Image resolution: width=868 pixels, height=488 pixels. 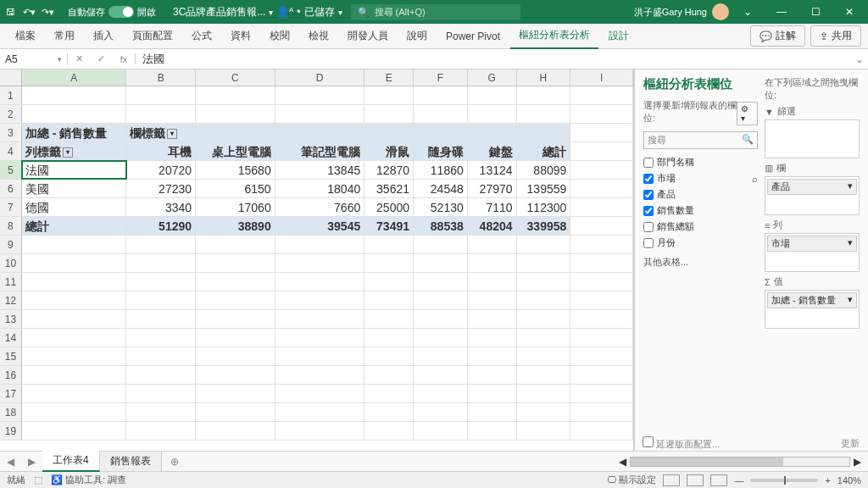 I want to click on zone-chip: 加總 - 銷售數量▾, so click(x=812, y=300).